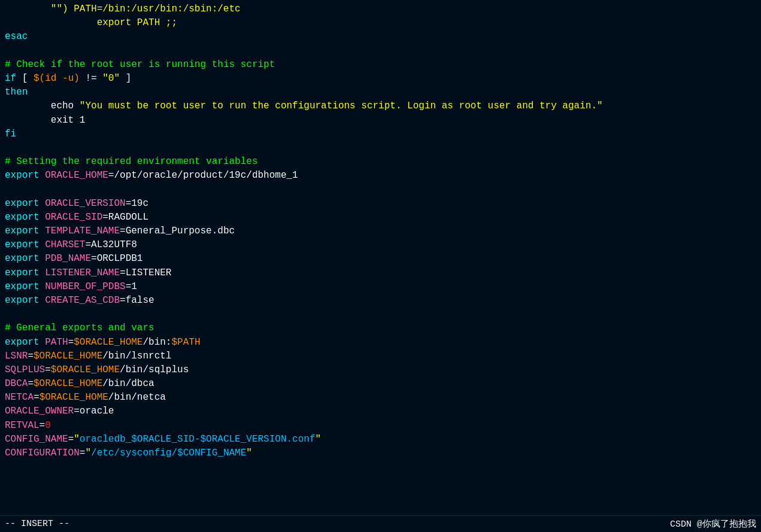 This screenshot has height=532, width=761. Describe the element at coordinates (713, 524) in the screenshot. I see `credit-label: CSDN @你疯了抱抱我` at that location.